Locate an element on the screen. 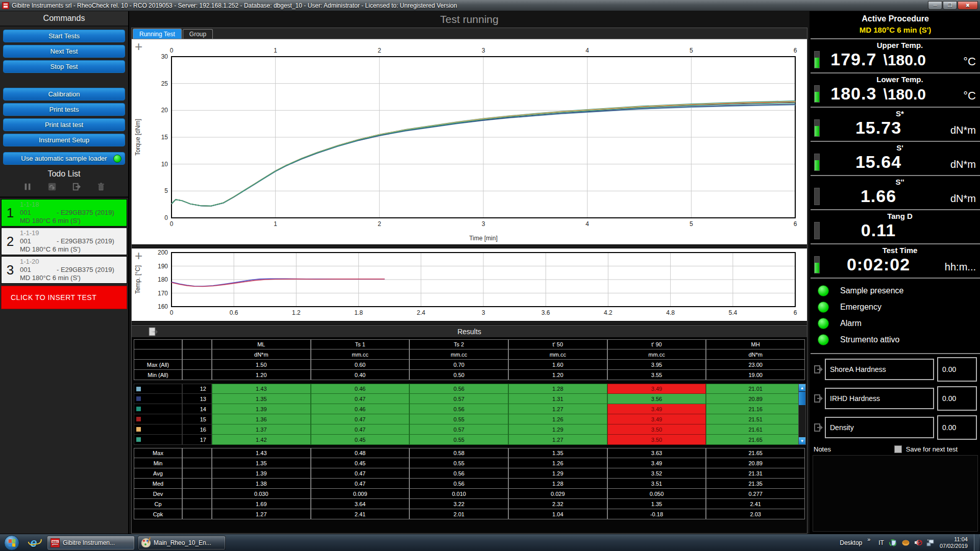  table-cell: 0.40 is located at coordinates (360, 375).